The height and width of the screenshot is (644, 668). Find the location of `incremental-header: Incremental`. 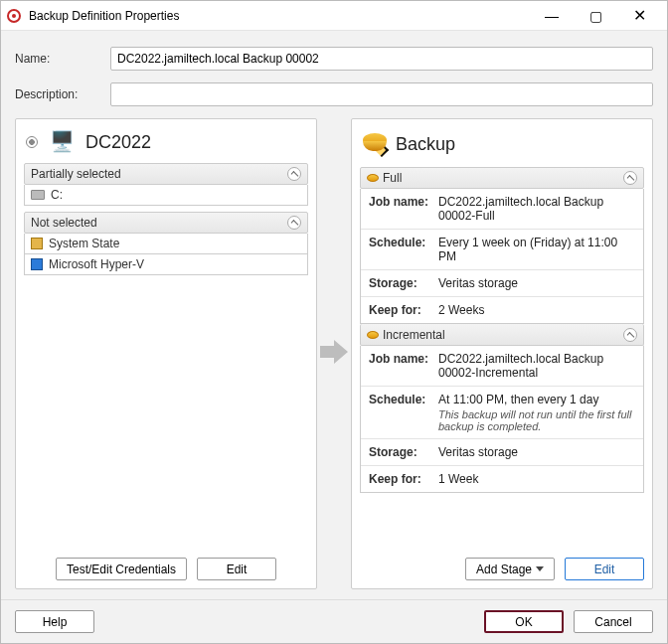

incremental-header: Incremental is located at coordinates (502, 335).